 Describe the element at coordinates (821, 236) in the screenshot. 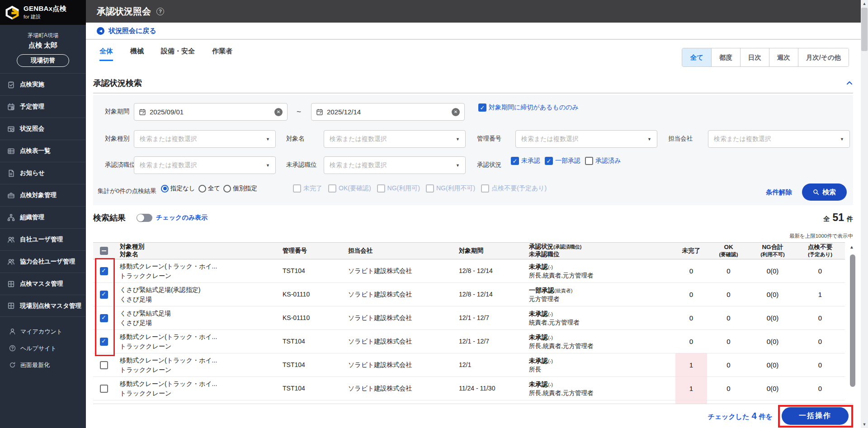

I see `limit-note: 最新を上限1000件で表示中` at that location.